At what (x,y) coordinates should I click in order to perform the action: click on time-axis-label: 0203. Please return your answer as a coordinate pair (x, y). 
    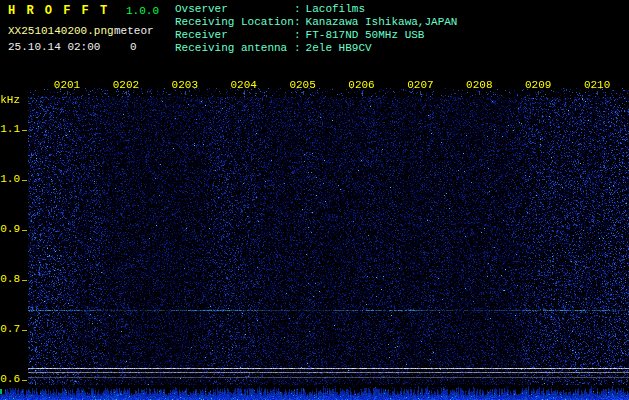
    Looking at the image, I should click on (185, 85).